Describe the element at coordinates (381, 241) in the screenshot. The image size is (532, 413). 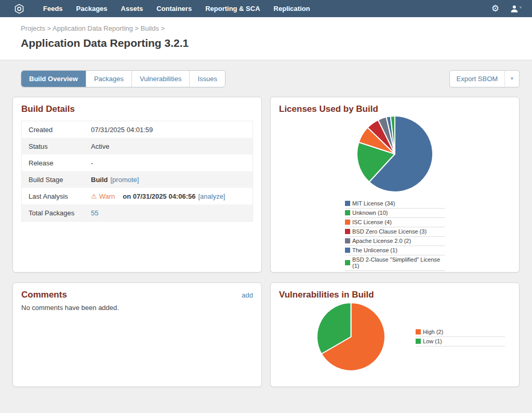
I see `legend-label: Apache License 2.0 (2)` at that location.